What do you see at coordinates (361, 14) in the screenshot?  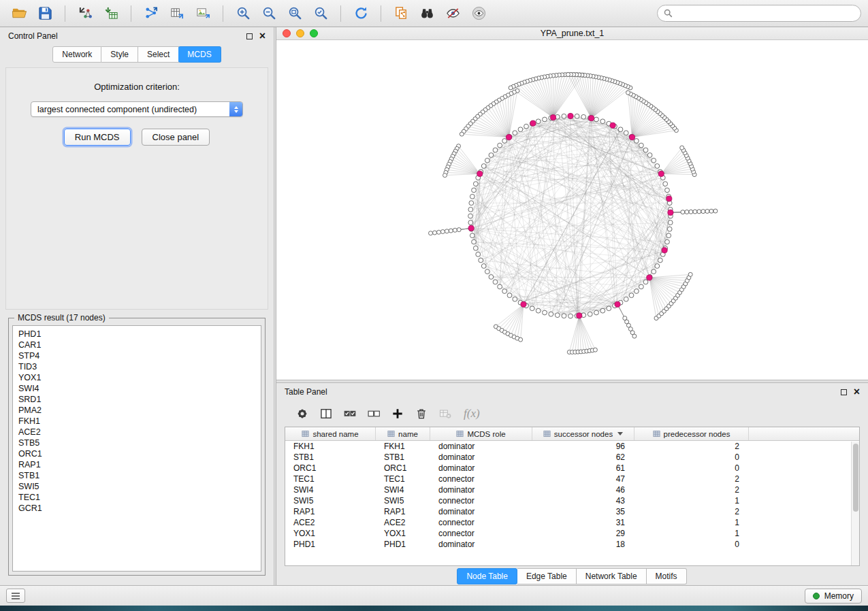 I see `refresh-button` at bounding box center [361, 14].